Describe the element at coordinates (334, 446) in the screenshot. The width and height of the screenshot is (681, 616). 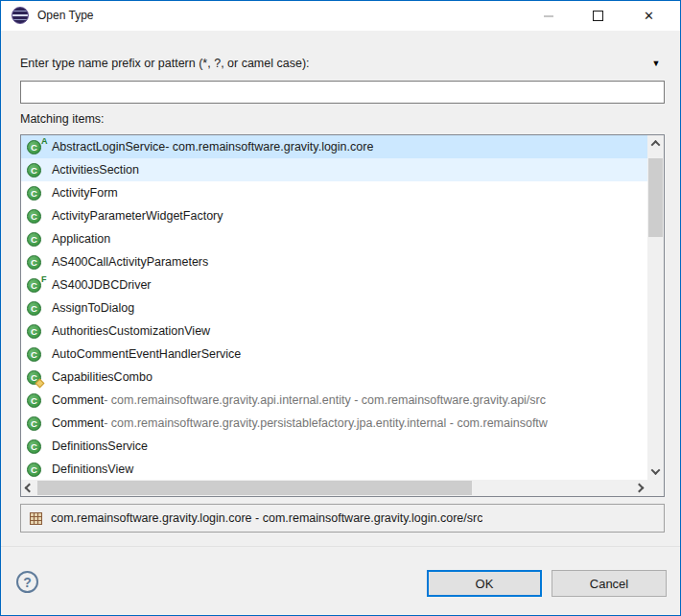
I see `list-item: CDefinitionsService` at that location.